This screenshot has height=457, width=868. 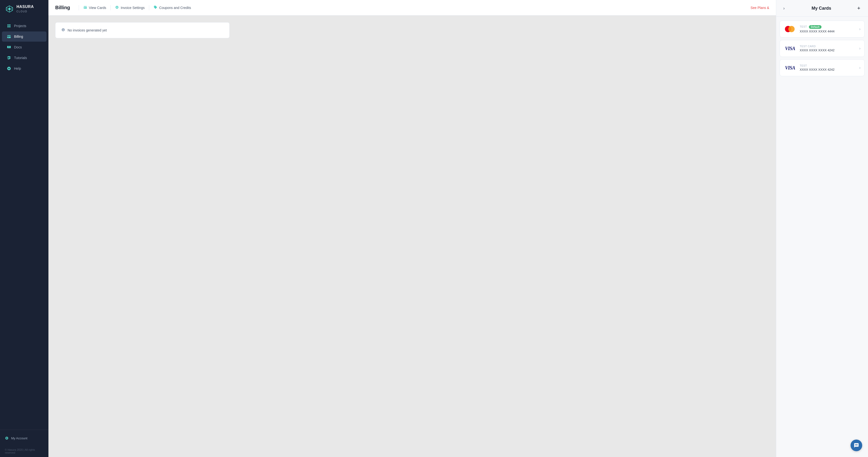 I want to click on grid-icon, so click(x=9, y=26).